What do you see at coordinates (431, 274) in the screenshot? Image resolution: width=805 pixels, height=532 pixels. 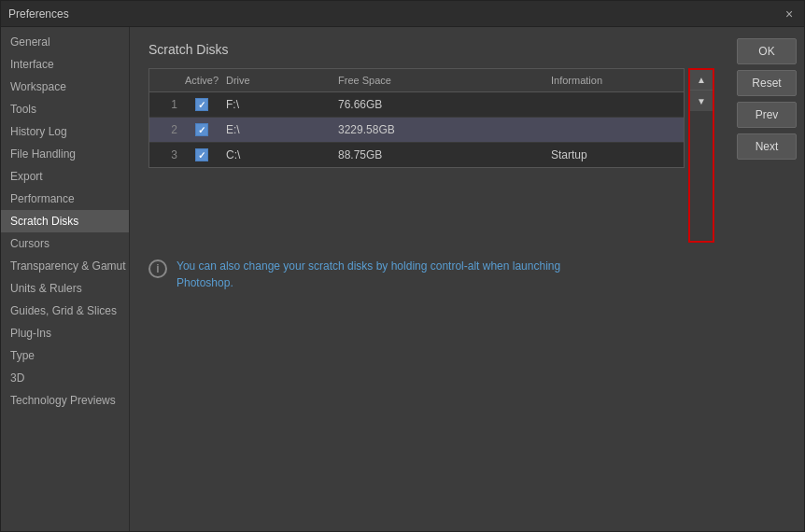 I see `info-section: i You can also change your scratch disks…` at bounding box center [431, 274].